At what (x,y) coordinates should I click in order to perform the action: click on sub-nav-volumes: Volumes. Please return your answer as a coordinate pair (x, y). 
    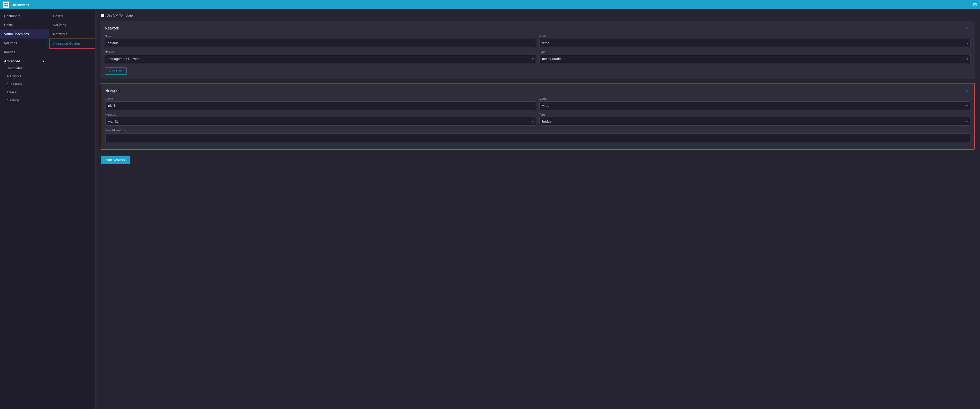
    Looking at the image, I should click on (72, 25).